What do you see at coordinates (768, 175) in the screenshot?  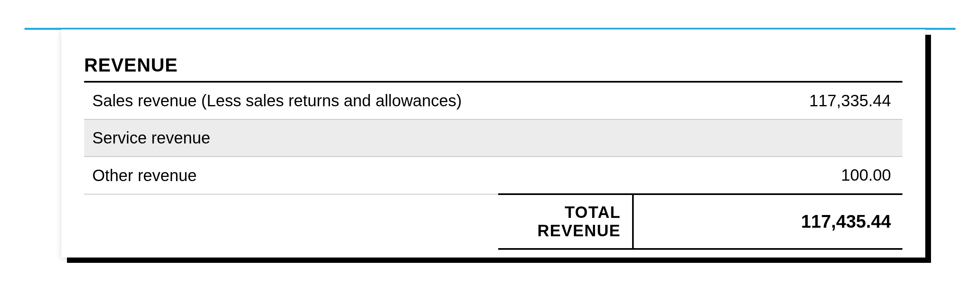 I see `row-value: 100.00` at bounding box center [768, 175].